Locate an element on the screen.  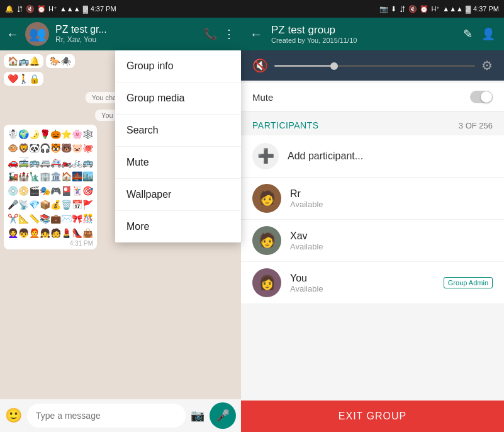
bluetooth-icon-right: ⮃ is located at coordinates (403, 9).